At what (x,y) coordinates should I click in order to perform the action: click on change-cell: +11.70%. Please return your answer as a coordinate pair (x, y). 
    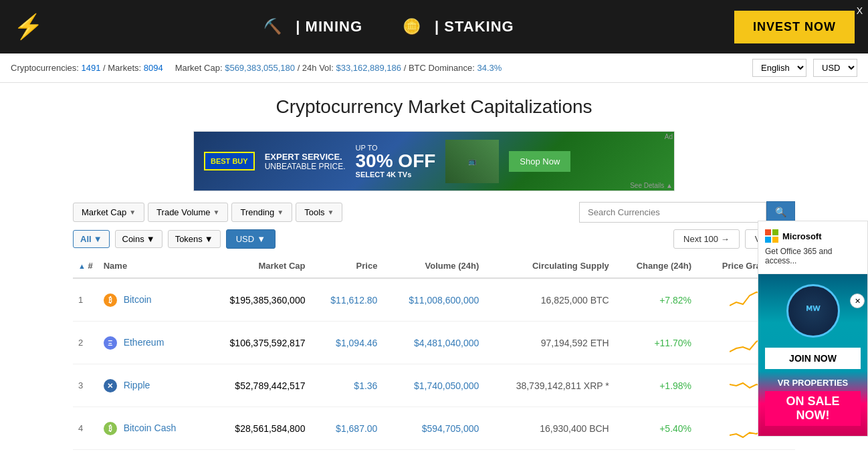
    Looking at the image, I should click on (655, 343).